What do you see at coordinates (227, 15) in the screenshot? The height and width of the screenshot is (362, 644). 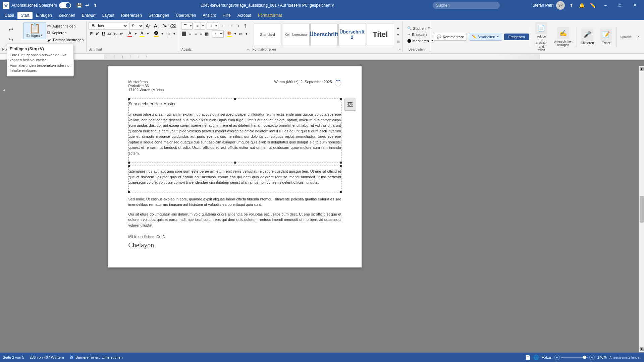 I see `menu-item-hilfe: Hilfe` at bounding box center [227, 15].